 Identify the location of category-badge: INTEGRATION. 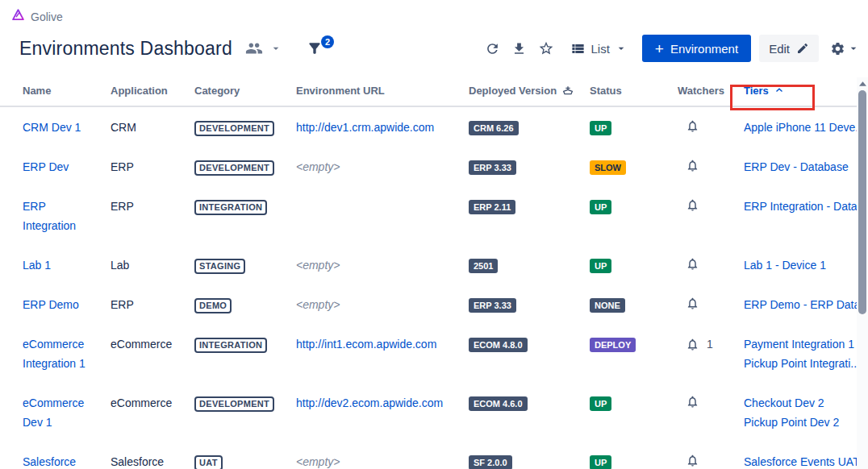
(231, 208).